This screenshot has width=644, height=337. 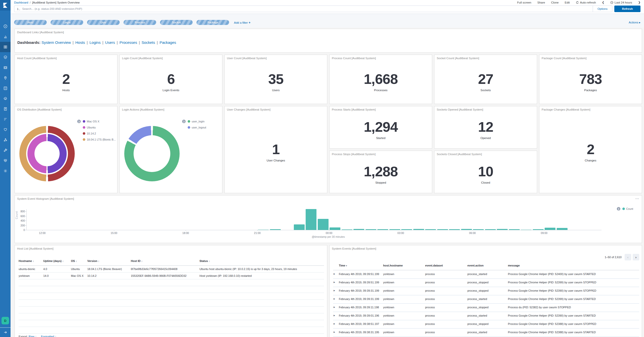 What do you see at coordinates (5, 119) in the screenshot?
I see `sidebar-item-apm` at bounding box center [5, 119].